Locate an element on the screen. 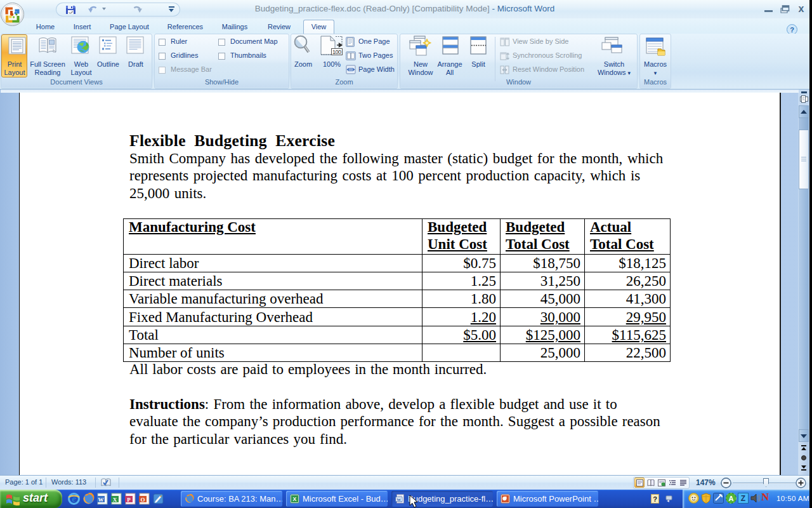  svg-text: A is located at coordinates (731, 498).